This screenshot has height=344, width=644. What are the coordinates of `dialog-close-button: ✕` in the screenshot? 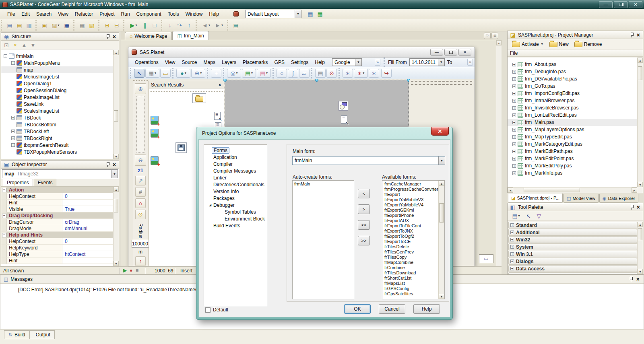 It's located at (440, 131).